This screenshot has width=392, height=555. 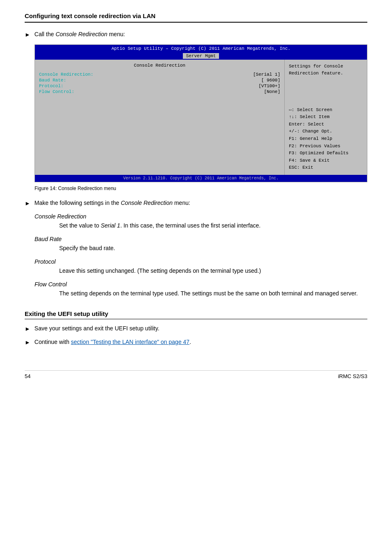 What do you see at coordinates (66, 74) in the screenshot?
I see `bios-row-label: Console Redirection:` at bounding box center [66, 74].